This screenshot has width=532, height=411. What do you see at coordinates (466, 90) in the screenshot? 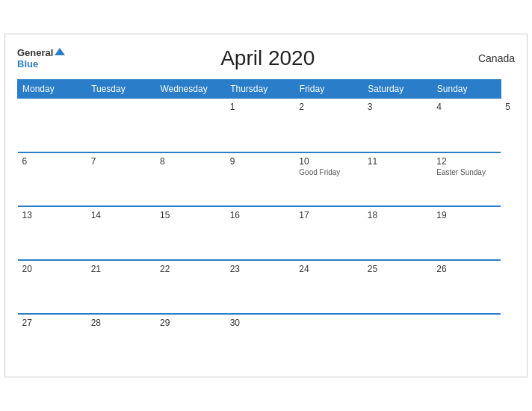
I see `weekday-header-sunday: Sunday` at bounding box center [466, 90].